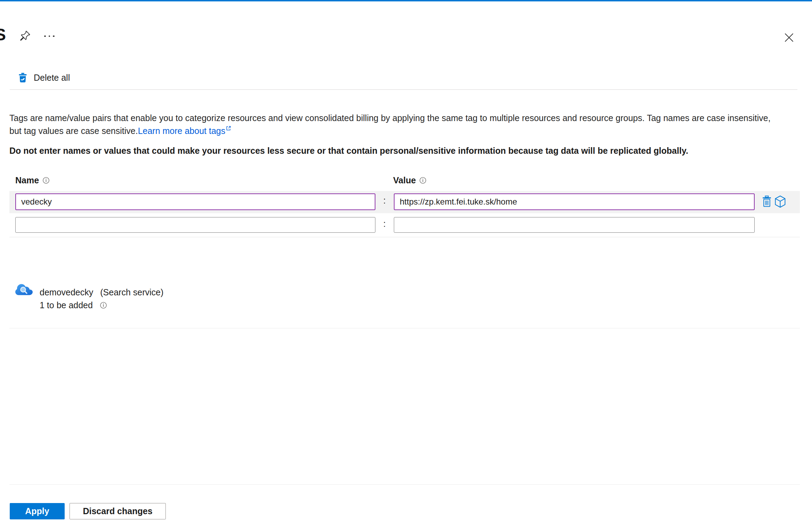 This screenshot has width=812, height=526. I want to click on name-column-header: Name, so click(33, 180).